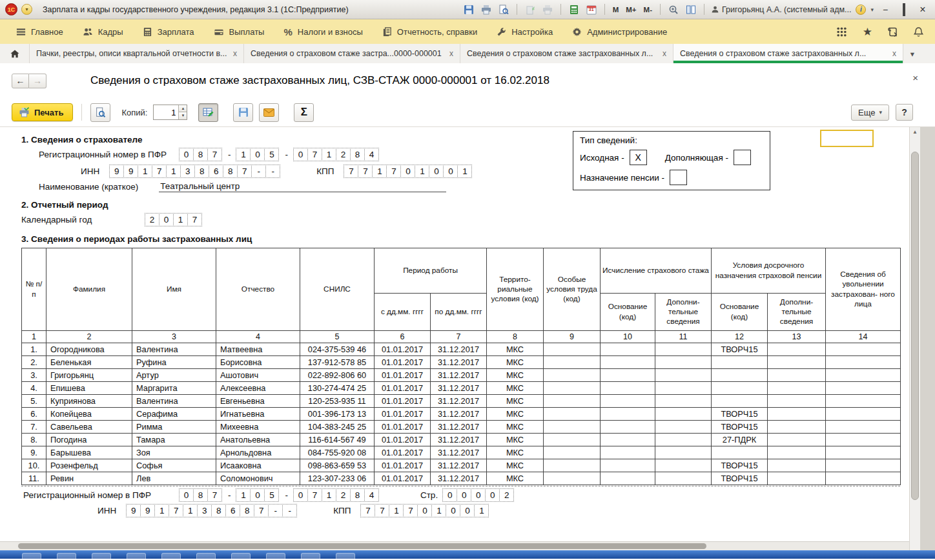 Image resolution: width=935 pixels, height=560 pixels. What do you see at coordinates (567, 54) in the screenshot?
I see `tab-szv-stazh-2: Сведения о страховом стаже застрахованны…` at bounding box center [567, 54].